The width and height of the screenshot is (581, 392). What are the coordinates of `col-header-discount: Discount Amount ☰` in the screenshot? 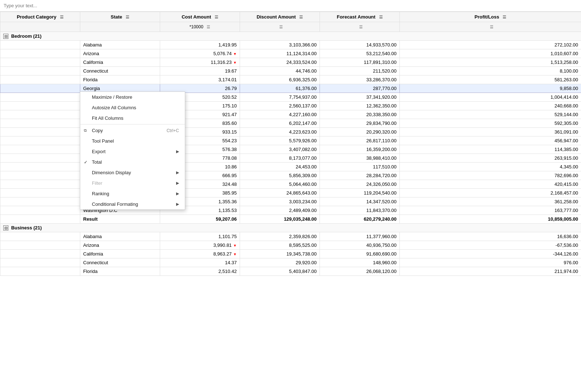 It's located at (280, 17).